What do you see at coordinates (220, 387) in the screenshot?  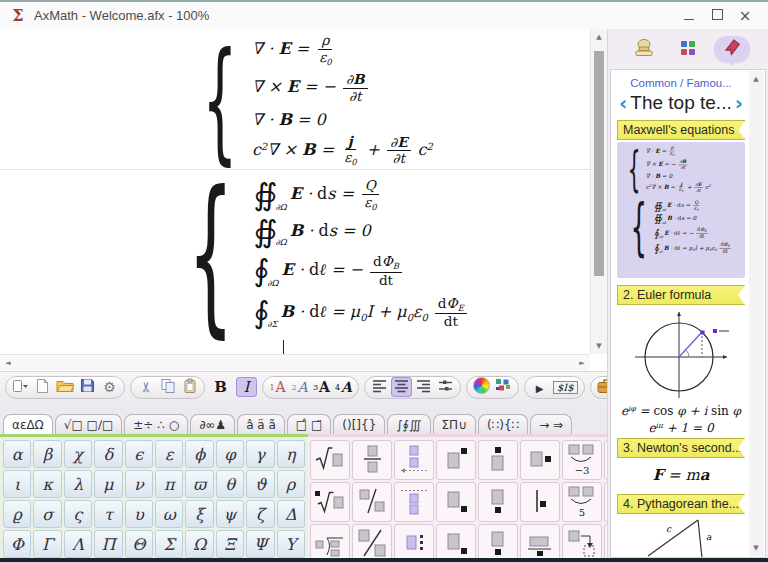 I see `bold-button: B` at bounding box center [220, 387].